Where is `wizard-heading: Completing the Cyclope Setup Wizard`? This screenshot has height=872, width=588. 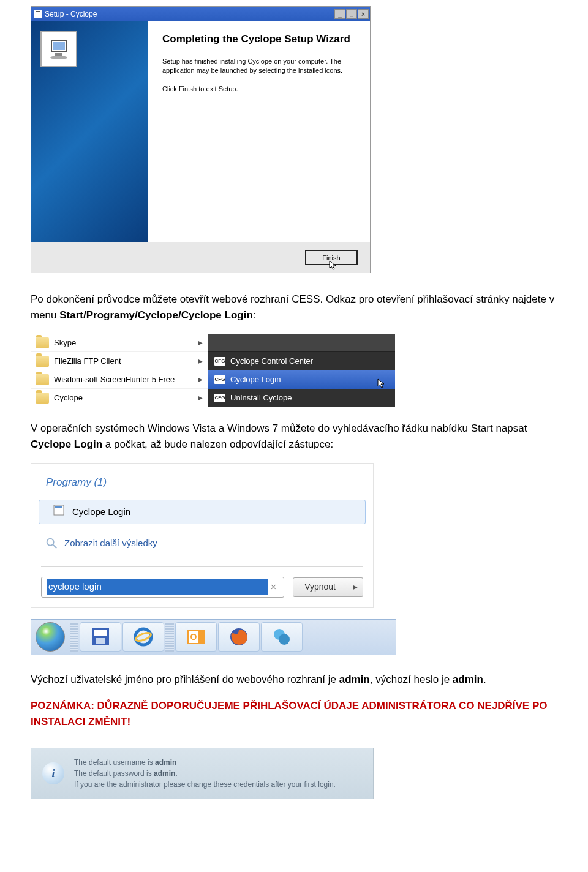
wizard-heading: Completing the Cyclope Setup Wizard is located at coordinates (258, 39).